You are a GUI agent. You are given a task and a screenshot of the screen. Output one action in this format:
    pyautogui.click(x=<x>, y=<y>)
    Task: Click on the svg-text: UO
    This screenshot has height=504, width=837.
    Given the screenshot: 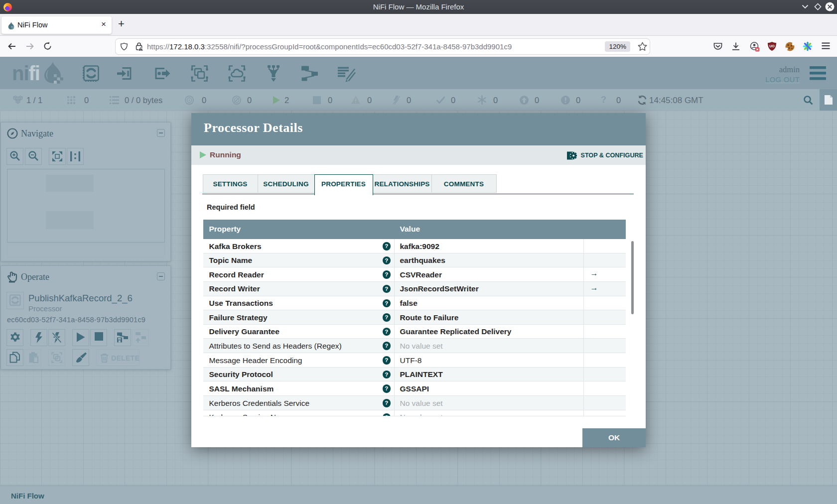 What is the action you would take?
    pyautogui.click(x=772, y=46)
    